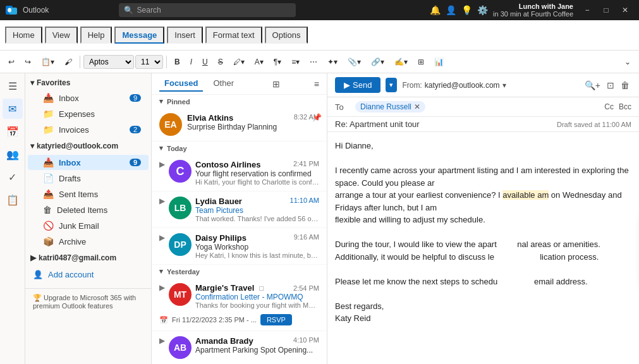  Describe the element at coordinates (32, 83) in the screenshot. I see `chevron-down-icon: ▾` at that location.